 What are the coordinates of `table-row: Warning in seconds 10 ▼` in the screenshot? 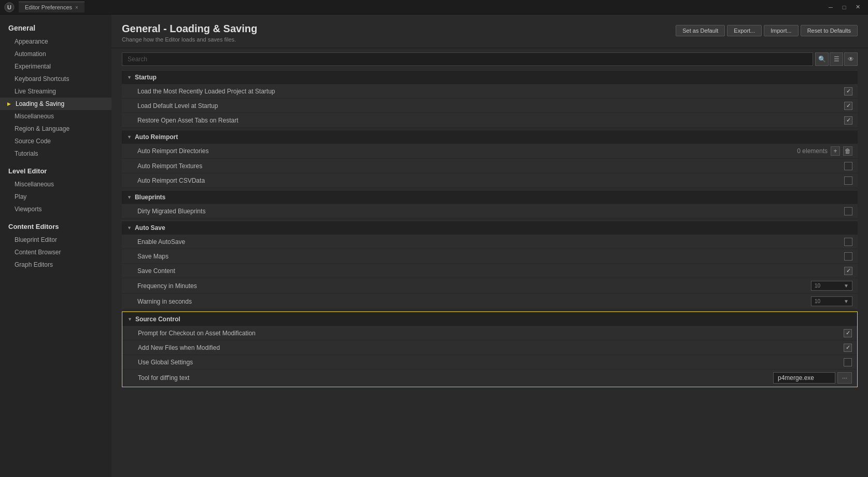 It's located at (489, 302).